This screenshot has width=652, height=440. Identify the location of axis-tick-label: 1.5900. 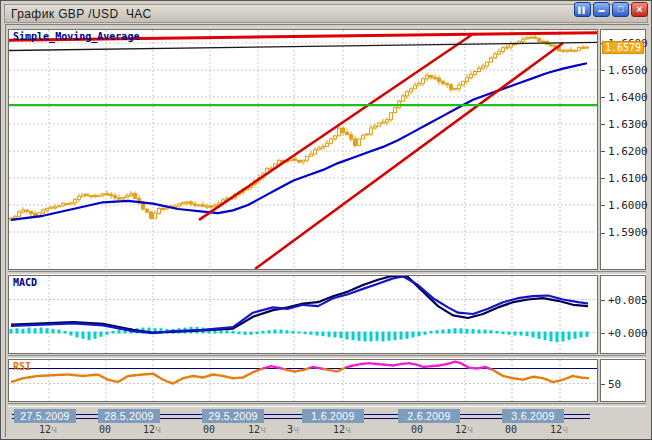
(624, 233).